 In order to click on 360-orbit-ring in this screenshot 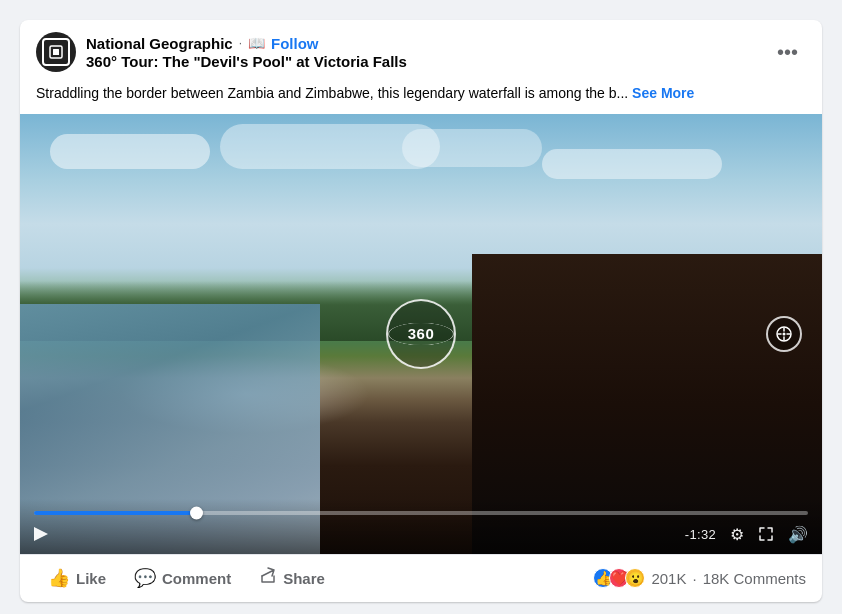, I will do `click(421, 334)`.